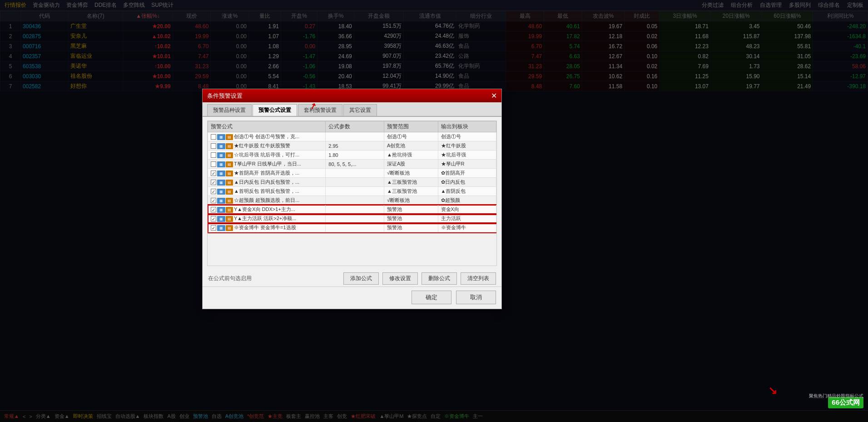 The width and height of the screenshot is (868, 422). I want to click on formula-col-header-output: 输出到板块, so click(467, 127).